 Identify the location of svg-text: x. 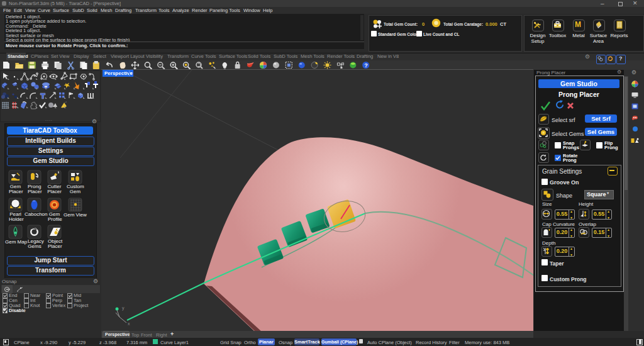
(129, 323).